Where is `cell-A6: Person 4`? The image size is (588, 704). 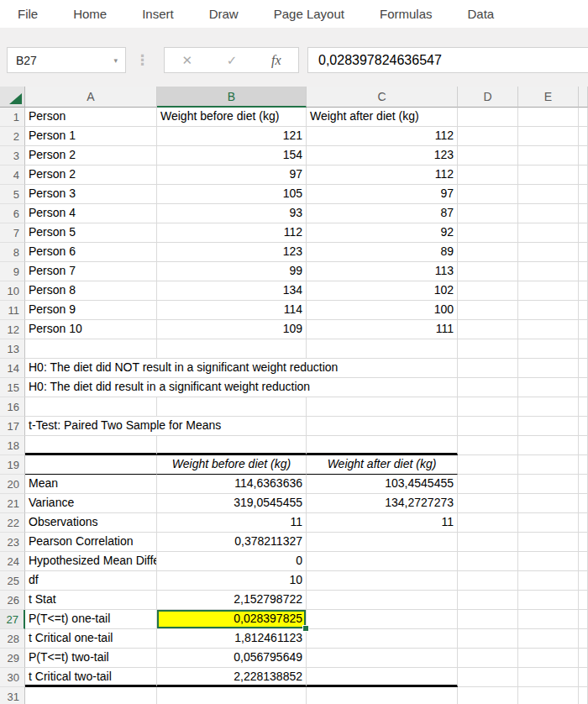 cell-A6: Person 4 is located at coordinates (91, 213).